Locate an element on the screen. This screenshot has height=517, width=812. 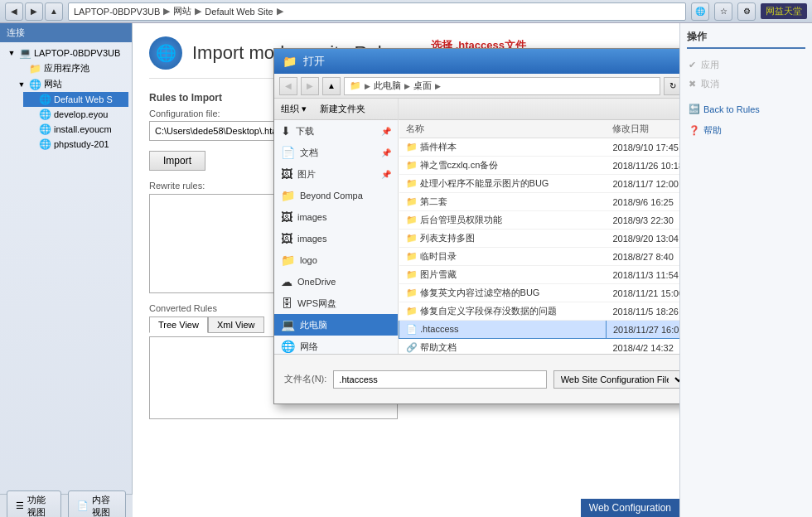
table-row: 📁 临时目录 2018/8/27 8:40 文件夹 is located at coordinates (540, 257).